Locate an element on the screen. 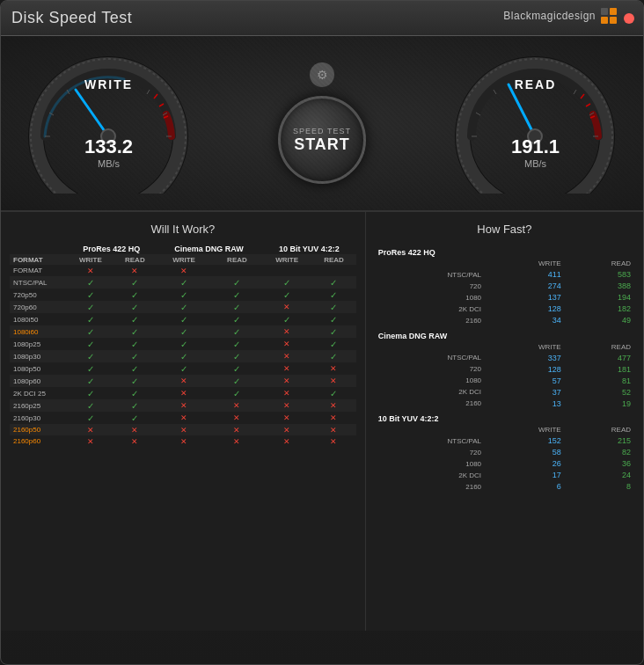  table-row: 2160p30✓✓✕✕✕✕ is located at coordinates (183, 418).